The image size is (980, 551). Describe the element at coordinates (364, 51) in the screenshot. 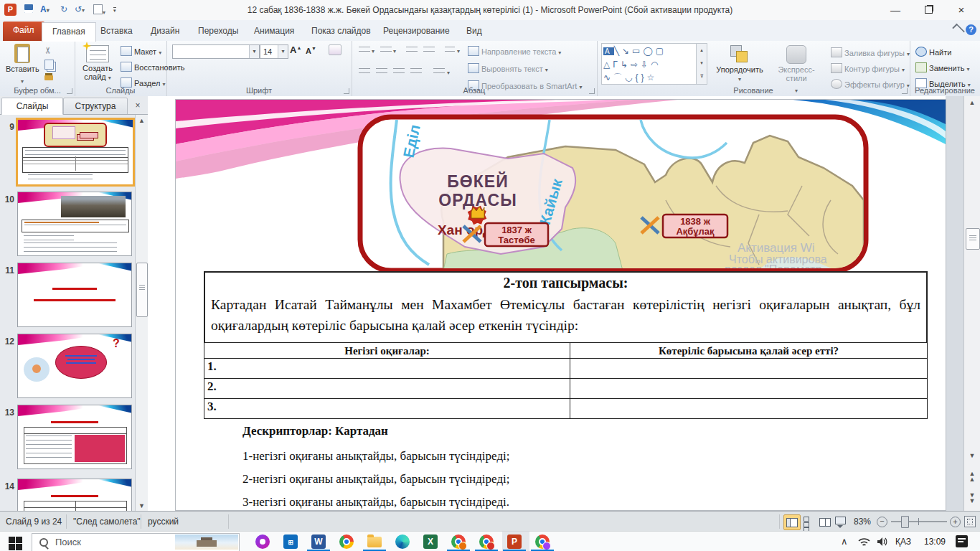

I see `bullets-icon` at that location.